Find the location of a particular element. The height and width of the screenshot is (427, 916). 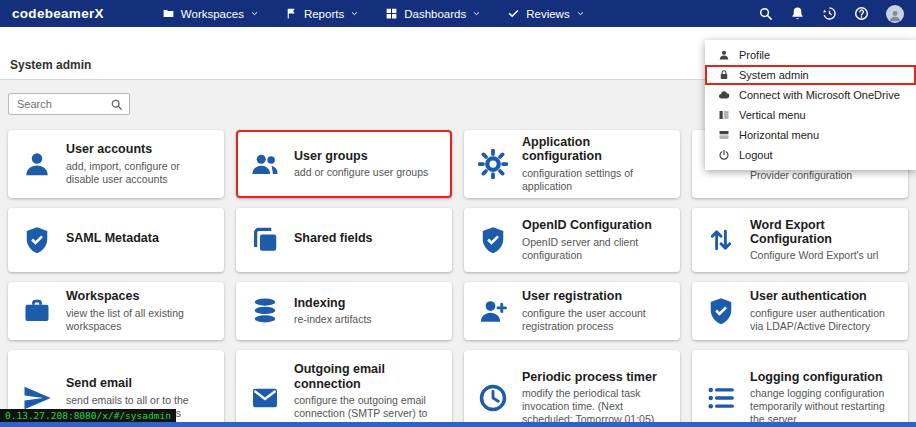

search-input is located at coordinates (60, 104).